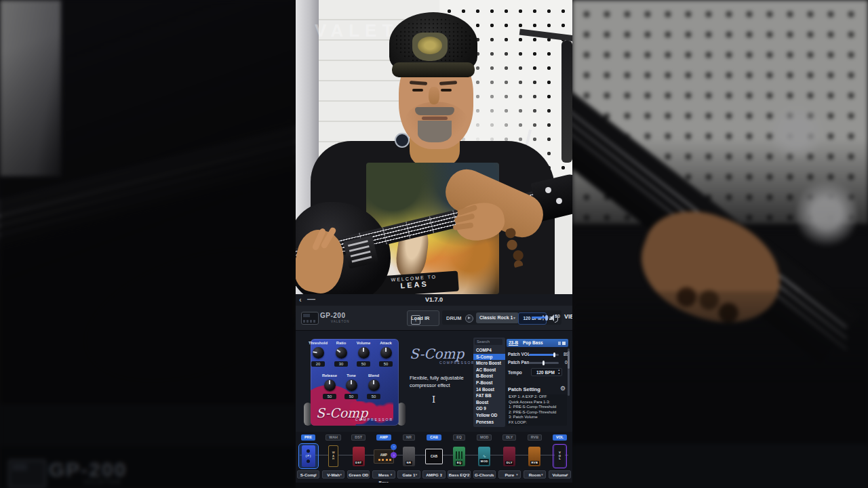 Image resolution: width=868 pixels, height=488 pixels. Describe the element at coordinates (490, 422) in the screenshot. I see `effect-list-item: Penesas` at that location.